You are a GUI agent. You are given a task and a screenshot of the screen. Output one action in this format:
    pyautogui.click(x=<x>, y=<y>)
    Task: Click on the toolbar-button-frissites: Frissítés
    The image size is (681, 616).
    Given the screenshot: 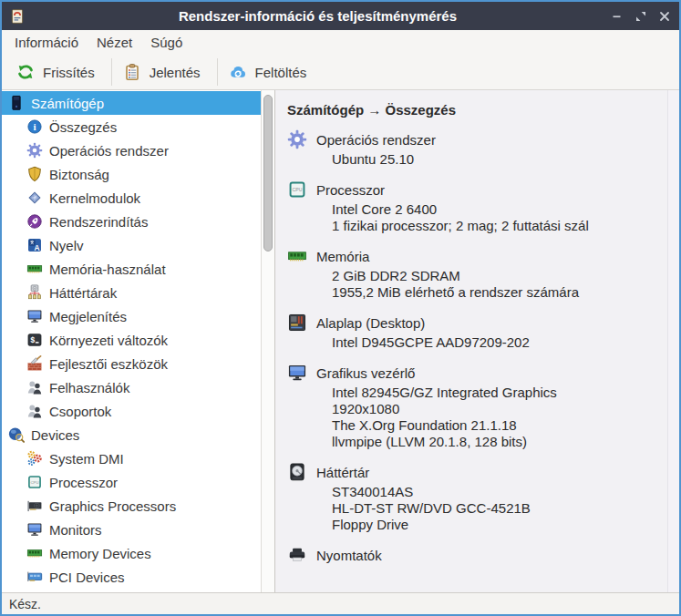 What is the action you would take?
    pyautogui.click(x=58, y=72)
    